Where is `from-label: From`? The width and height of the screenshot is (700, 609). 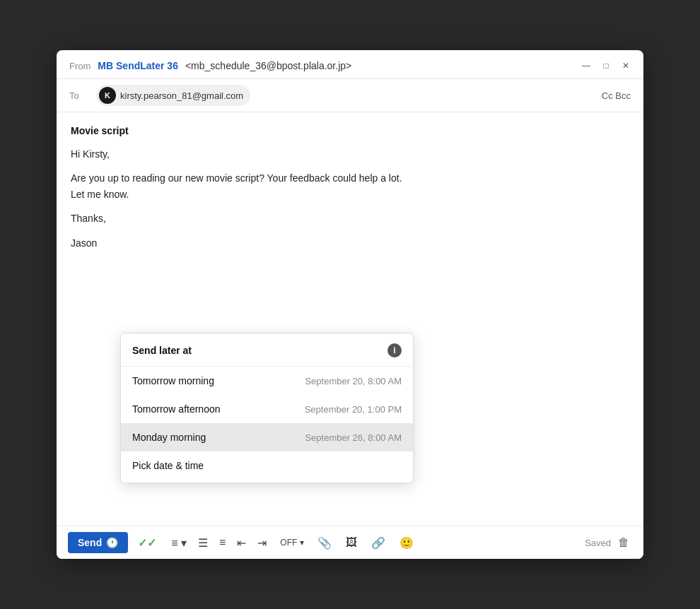
from-label: From is located at coordinates (80, 66).